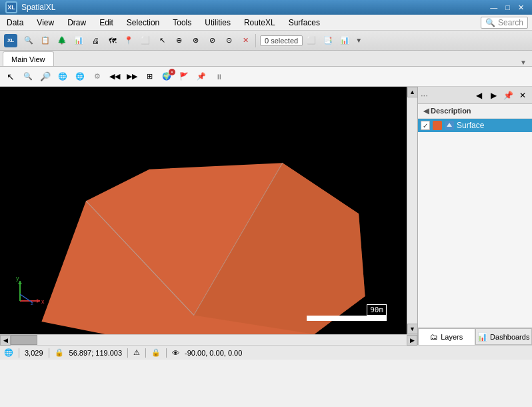 Image resolution: width=532 pixels, height=407 pixels. Describe the element at coordinates (132, 77) in the screenshot. I see `vp-btn-fwd: ▶▶` at that location.